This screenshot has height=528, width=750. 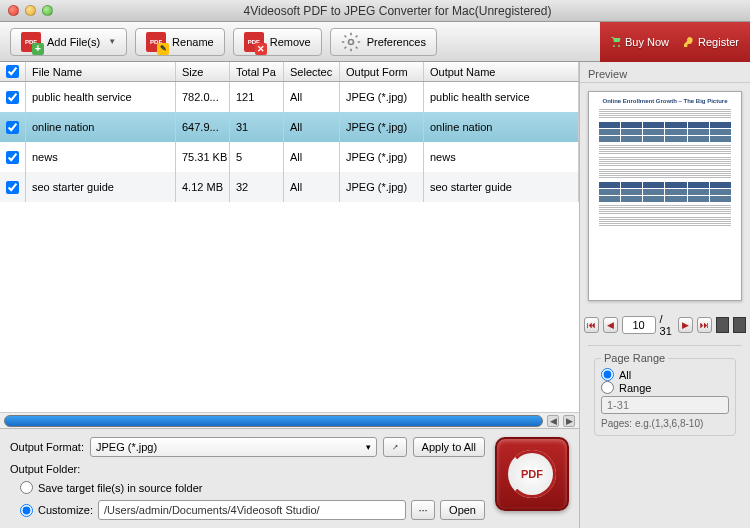 I want to click on add-files-label: Add File(s), so click(x=74, y=42).